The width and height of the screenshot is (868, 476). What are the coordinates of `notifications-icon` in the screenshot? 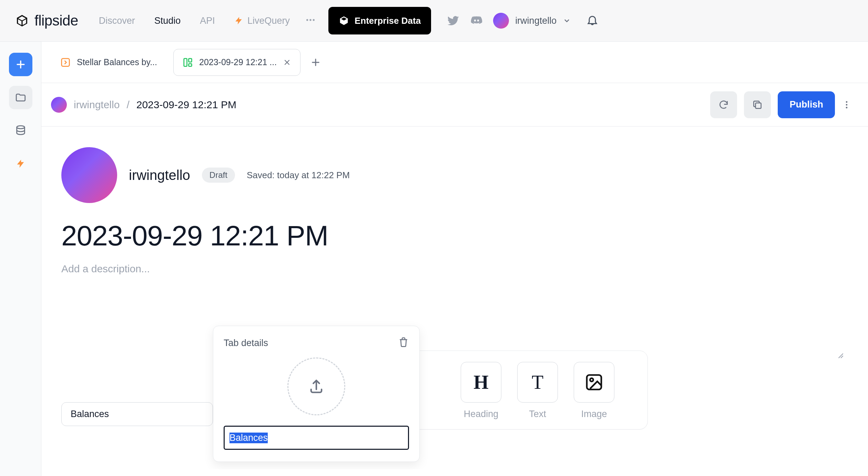 It's located at (592, 21).